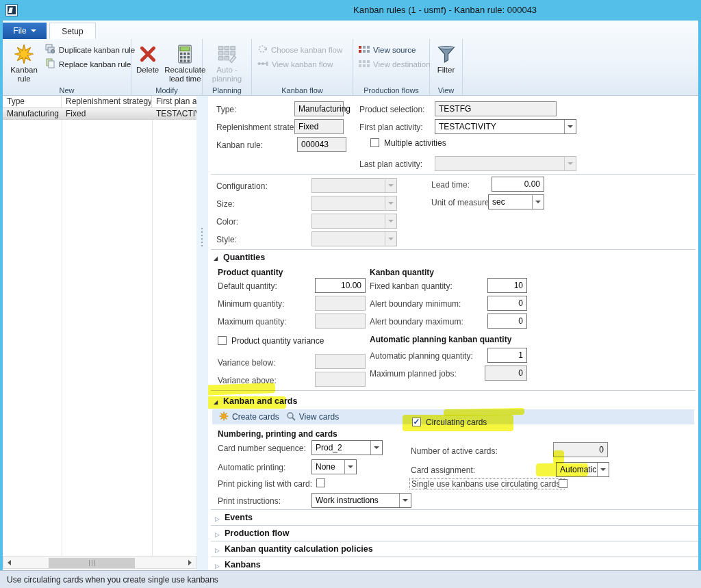  I want to click on card-number-sequence-value: Prod_2, so click(341, 448).